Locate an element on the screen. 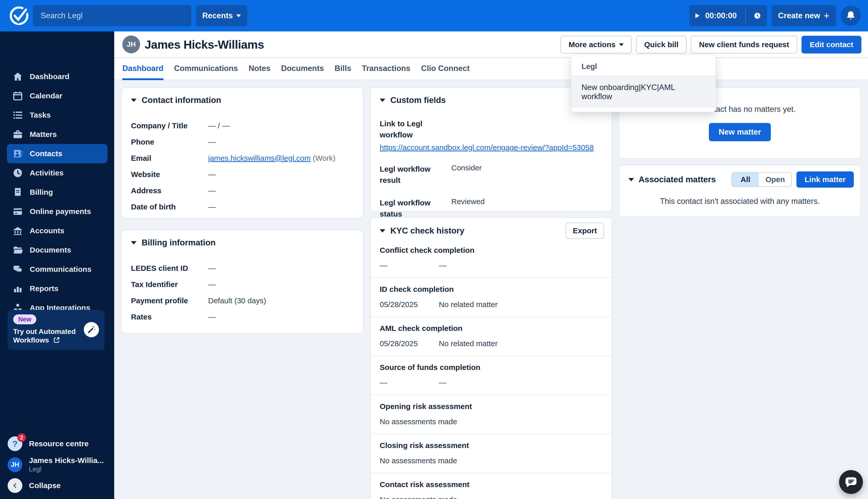 This screenshot has height=499, width=868. sidebar-item-communications: Communications is located at coordinates (57, 269).